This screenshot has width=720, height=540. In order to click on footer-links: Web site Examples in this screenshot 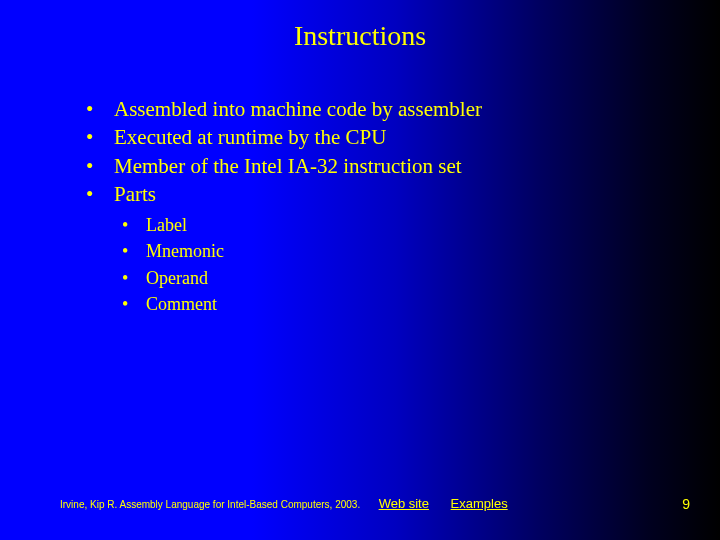, I will do `click(452, 504)`.